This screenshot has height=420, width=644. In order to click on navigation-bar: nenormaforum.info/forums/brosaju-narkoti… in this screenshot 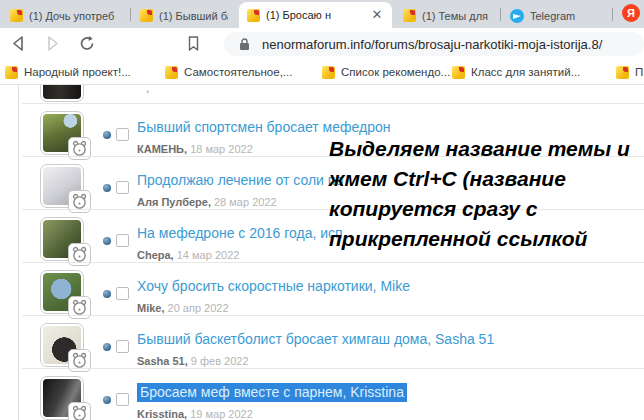, I will do `click(322, 44)`.